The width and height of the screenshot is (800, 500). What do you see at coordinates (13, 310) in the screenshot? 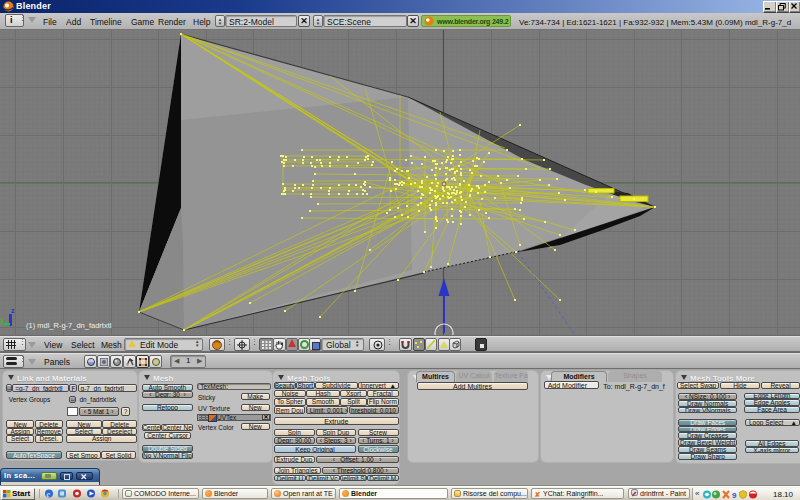
I see `svg-text: z` at bounding box center [13, 310].